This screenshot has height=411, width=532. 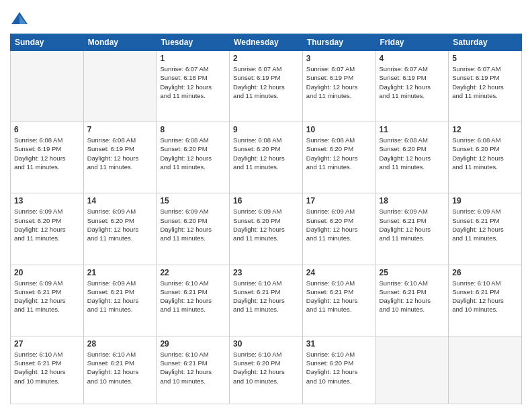 I want to click on day-number: 14, so click(x=120, y=201).